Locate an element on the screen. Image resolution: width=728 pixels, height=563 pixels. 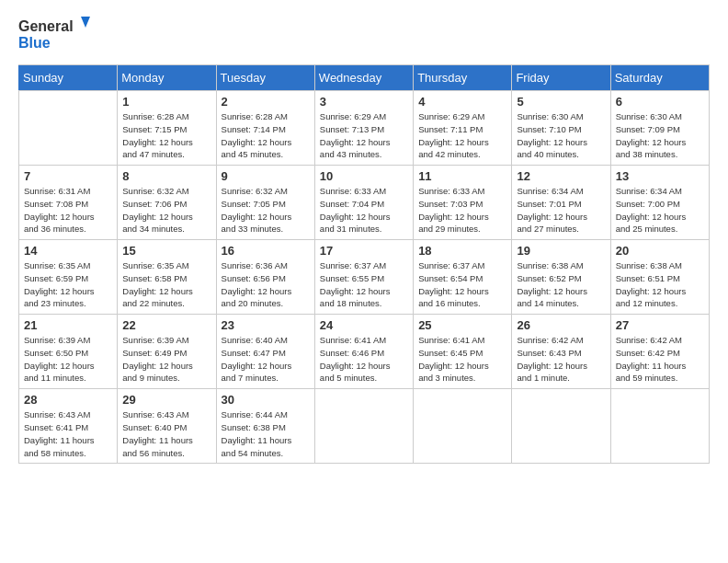
calendar-cell: 14Sunrise: 6:35 AM Sunset: 6:59 PM Dayli… is located at coordinates (68, 278).